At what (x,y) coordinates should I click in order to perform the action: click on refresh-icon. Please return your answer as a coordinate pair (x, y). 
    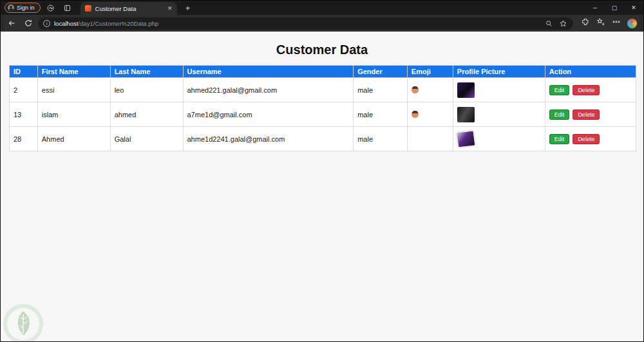
    Looking at the image, I should click on (28, 23).